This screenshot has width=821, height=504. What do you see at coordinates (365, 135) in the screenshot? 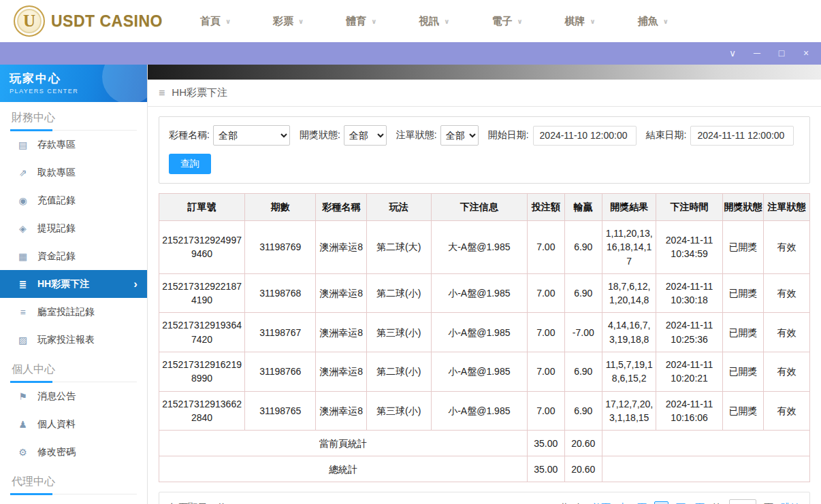
I see `draw-status-select: 全部` at bounding box center [365, 135].